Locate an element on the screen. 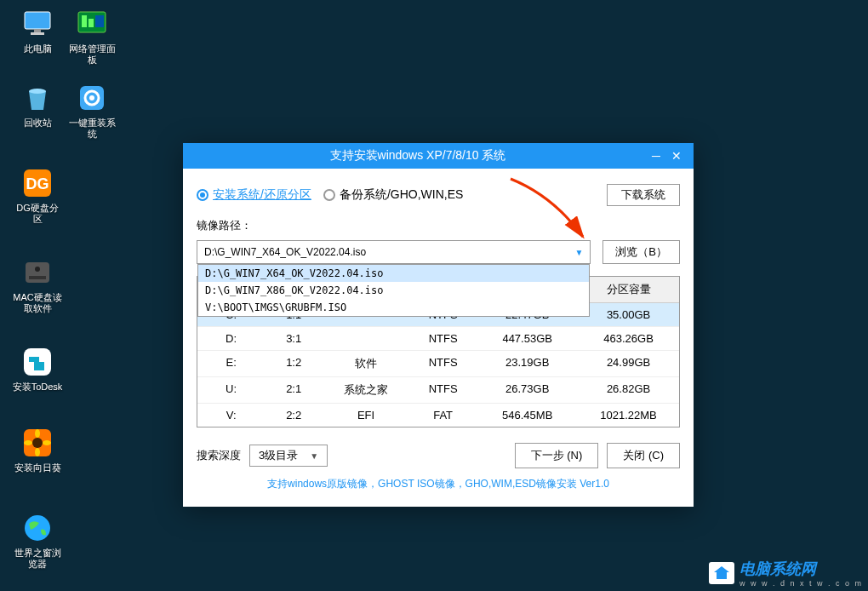 The image size is (868, 591). table-cell: 26.82GB is located at coordinates (628, 390).